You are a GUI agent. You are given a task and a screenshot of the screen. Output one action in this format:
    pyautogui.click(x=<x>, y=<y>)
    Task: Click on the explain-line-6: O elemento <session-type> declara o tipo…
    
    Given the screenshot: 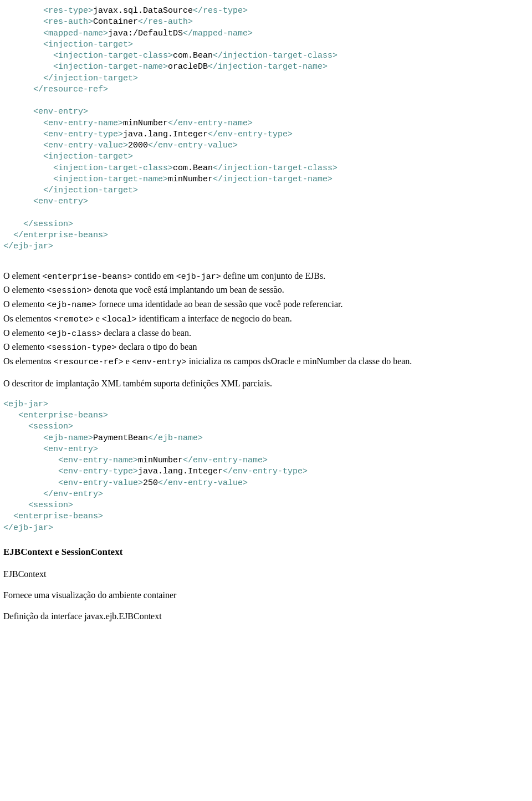 What is the action you would take?
    pyautogui.click(x=268, y=348)
    